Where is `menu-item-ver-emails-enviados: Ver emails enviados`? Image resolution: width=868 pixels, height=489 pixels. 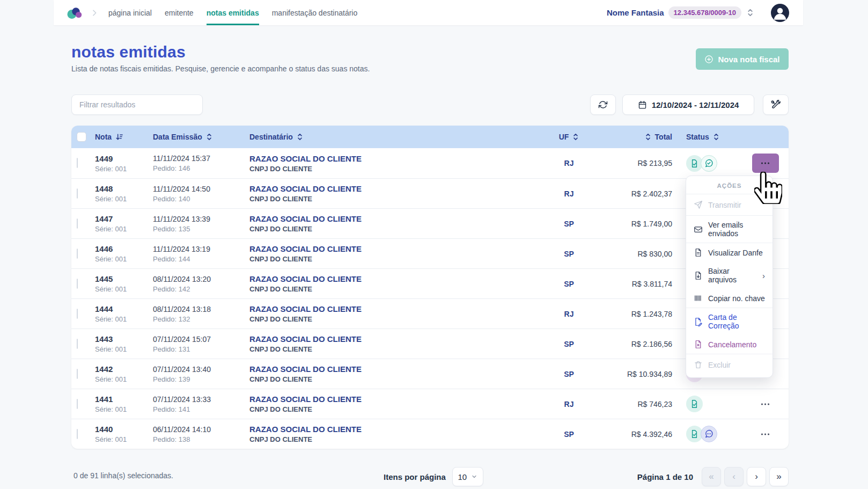
menu-item-ver-emails-enviados: Ver emails enviados is located at coordinates (730, 229).